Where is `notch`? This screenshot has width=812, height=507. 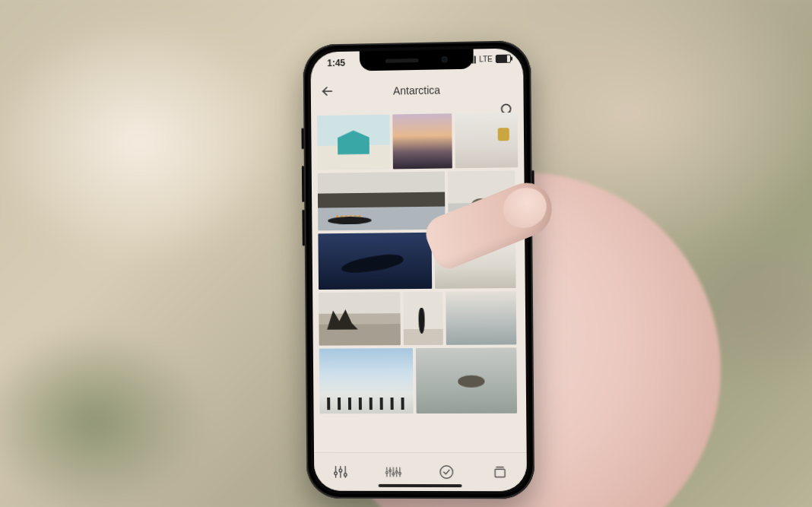 notch is located at coordinates (417, 61).